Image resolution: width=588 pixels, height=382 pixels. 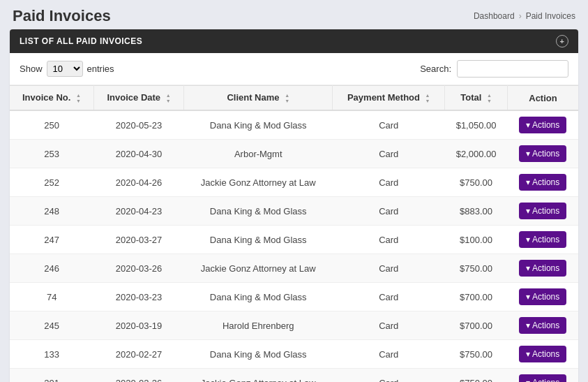 I want to click on table-row: 2462020-03-26Jackie Gonz Attorney at Law…, so click(x=294, y=268).